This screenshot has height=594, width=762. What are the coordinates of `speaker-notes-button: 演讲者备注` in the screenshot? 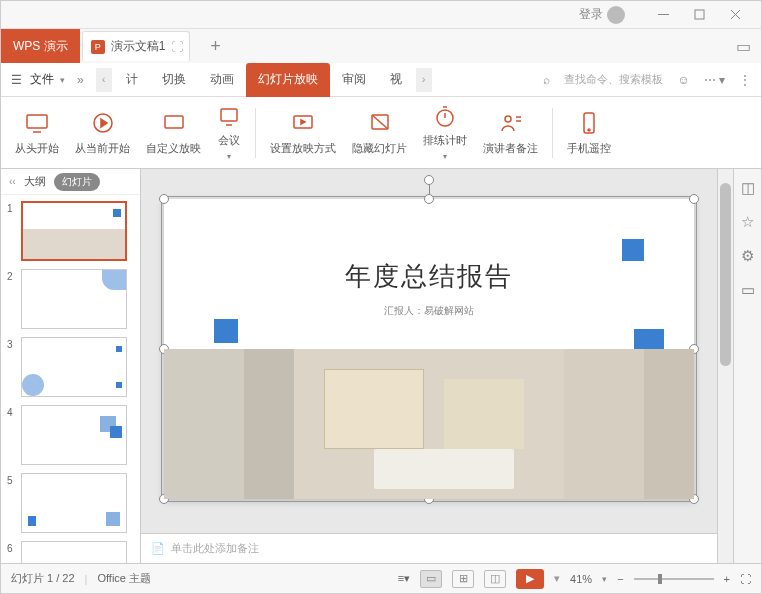 It's located at (510, 133).